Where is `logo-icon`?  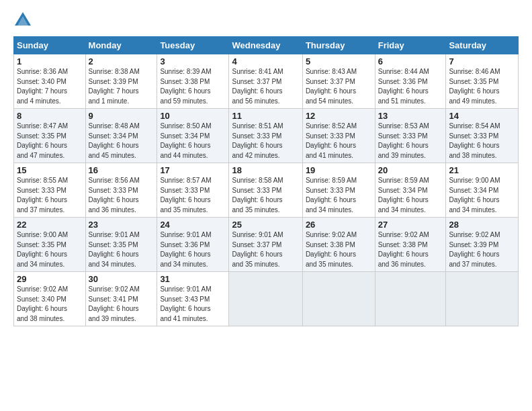 logo-icon is located at coordinates (23, 20).